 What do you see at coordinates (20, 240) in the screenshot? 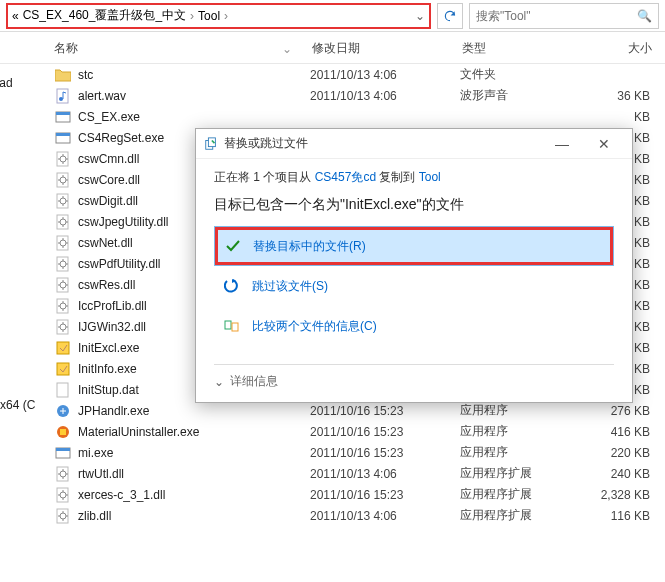
I see `sidebar-fragment: load o x64 (C` at bounding box center [20, 240].